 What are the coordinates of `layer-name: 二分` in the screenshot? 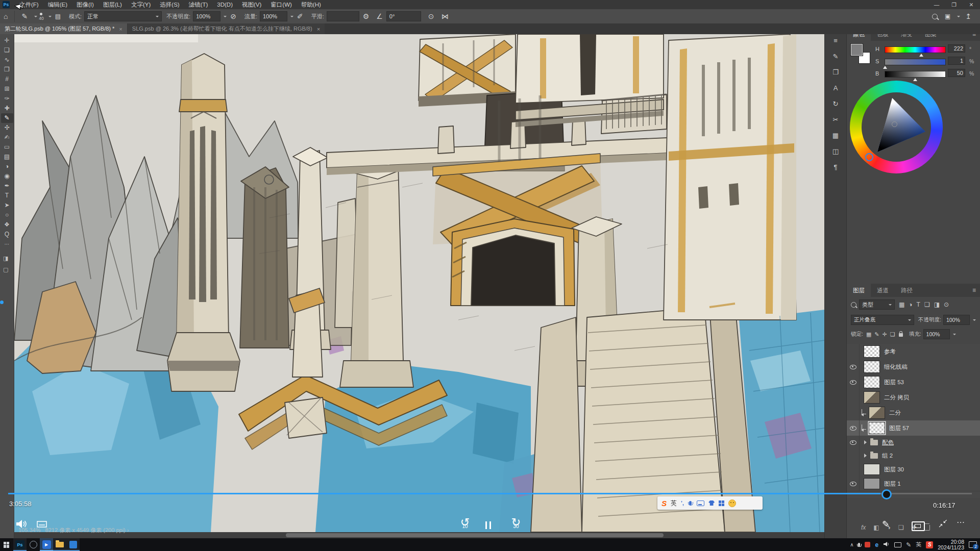 It's located at (895, 413).